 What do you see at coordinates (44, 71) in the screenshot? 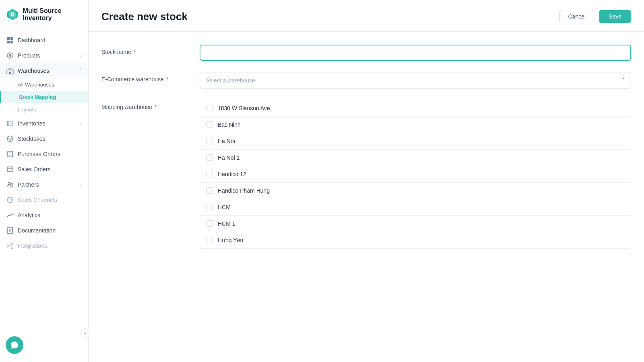
I see `sidebar-item-warehouses: Warehouses ˅` at bounding box center [44, 71].